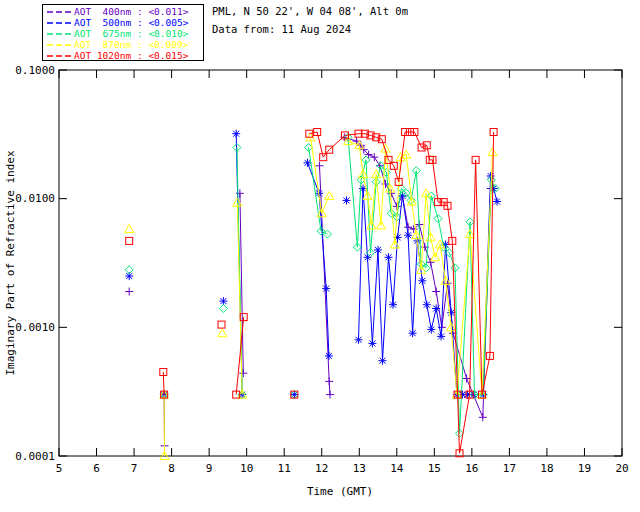 The image size is (640, 512). What do you see at coordinates (131, 56) in the screenshot?
I see `legend-label: AOT 1020nm : <0.015>` at bounding box center [131, 56].